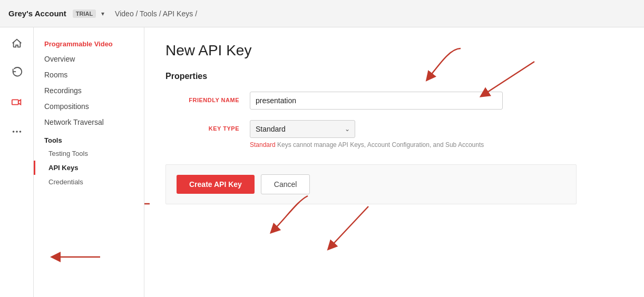 The height and width of the screenshot is (297, 644). What do you see at coordinates (89, 59) in the screenshot?
I see `sidebar-item-overview: Overview` at bounding box center [89, 59].